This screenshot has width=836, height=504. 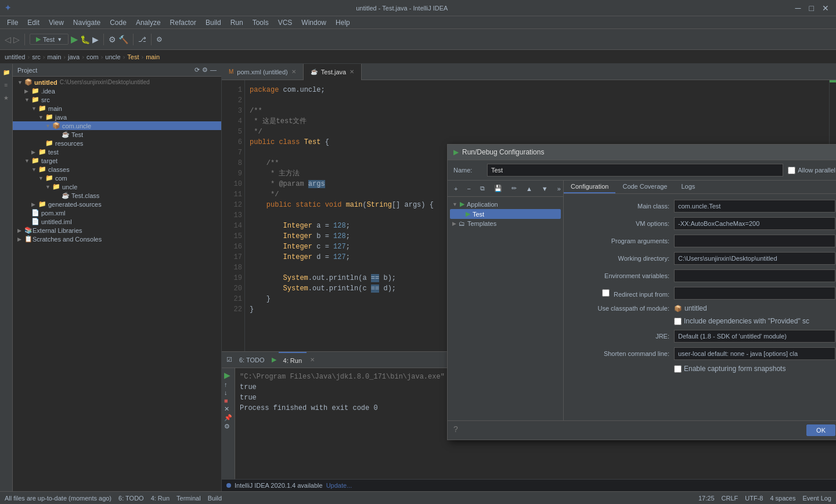 What do you see at coordinates (34, 23) in the screenshot?
I see `menu-edit: Edit` at bounding box center [34, 23].